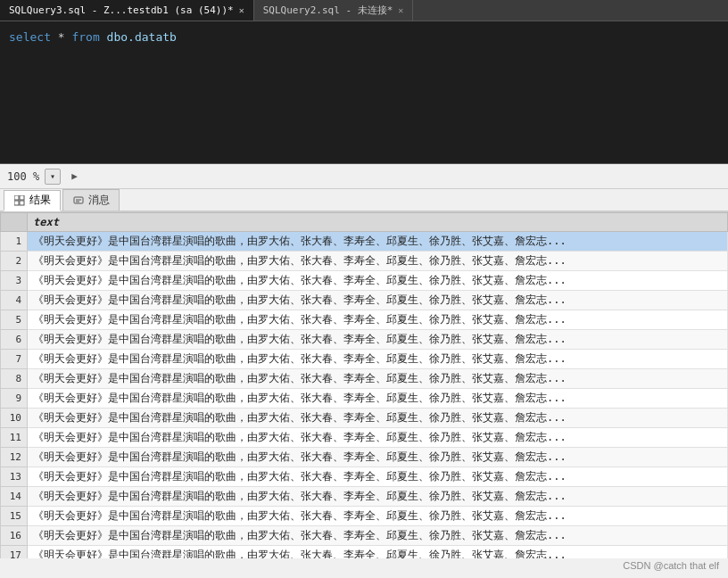 Image resolution: width=728 pixels, height=578 pixels. What do you see at coordinates (364, 418) in the screenshot?
I see `table-row: 10《明天会更好》是中国台湾群星演唱的歌曲，由罗大佑、张大春、李寿全、邱夏生、徐…` at bounding box center [364, 418].